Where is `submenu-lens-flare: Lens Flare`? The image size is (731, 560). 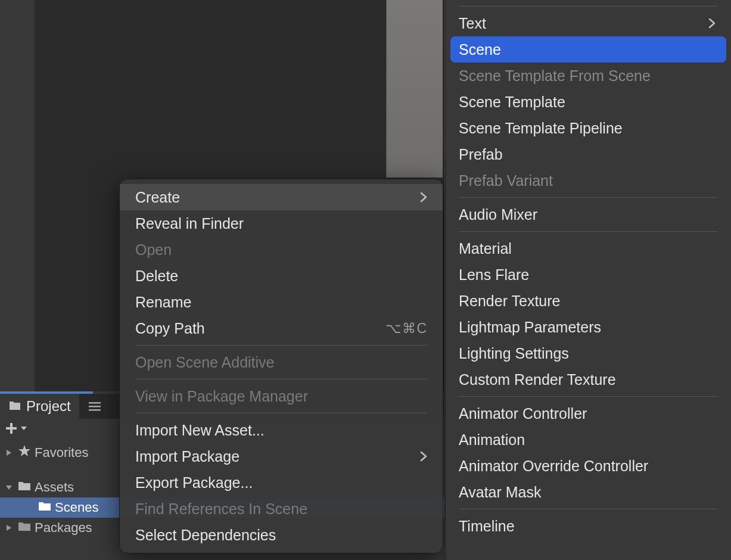
submenu-lens-flare: Lens Flare is located at coordinates (589, 275).